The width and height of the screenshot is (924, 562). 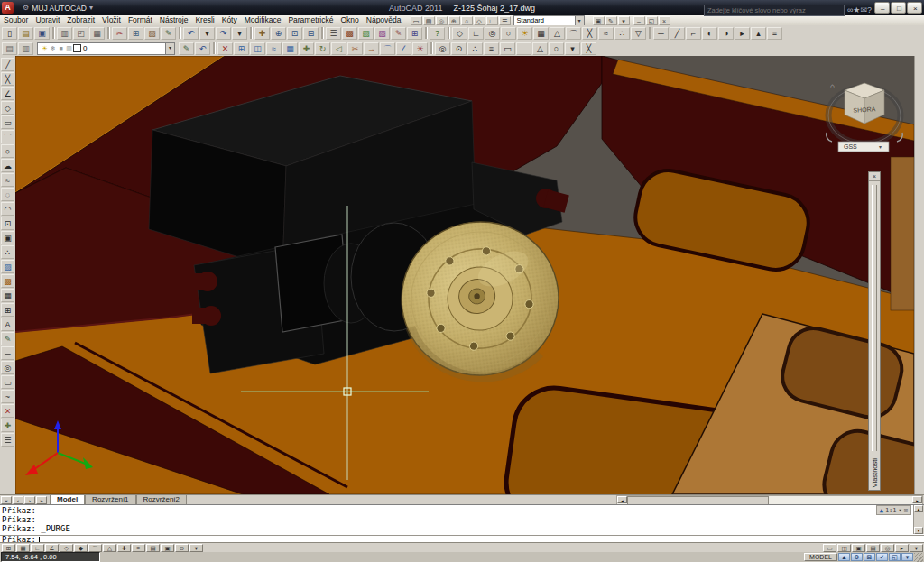 I want to click on ortho-toggle: ∟, so click(x=38, y=548).